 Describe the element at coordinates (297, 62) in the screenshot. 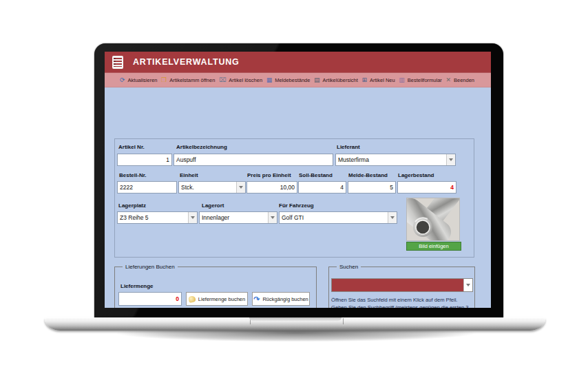

I see `app-titlebar: ARTIKELVERWALTUNG` at that location.